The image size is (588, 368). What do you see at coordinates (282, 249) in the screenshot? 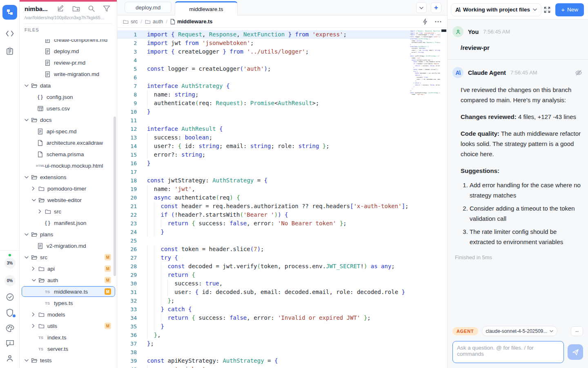
I see `code-line: 26const token = header.slice(7);` at bounding box center [282, 249].